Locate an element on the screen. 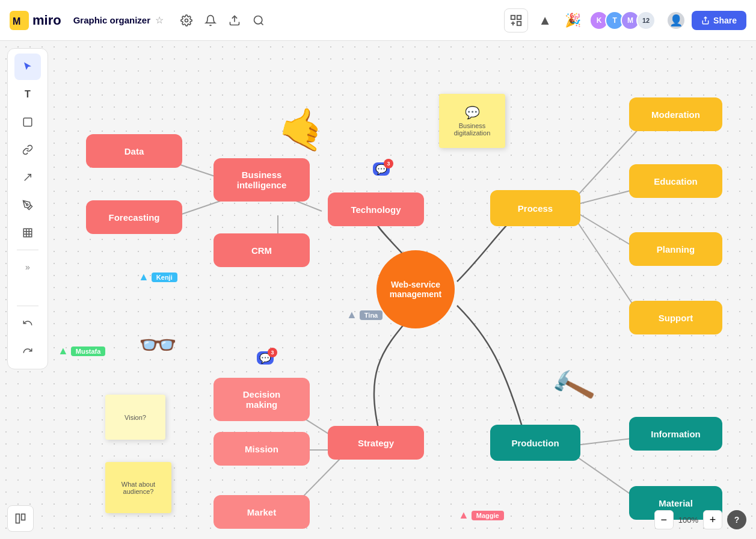 The height and width of the screenshot is (539, 756). badge-count-1: 3 is located at coordinates (389, 164).